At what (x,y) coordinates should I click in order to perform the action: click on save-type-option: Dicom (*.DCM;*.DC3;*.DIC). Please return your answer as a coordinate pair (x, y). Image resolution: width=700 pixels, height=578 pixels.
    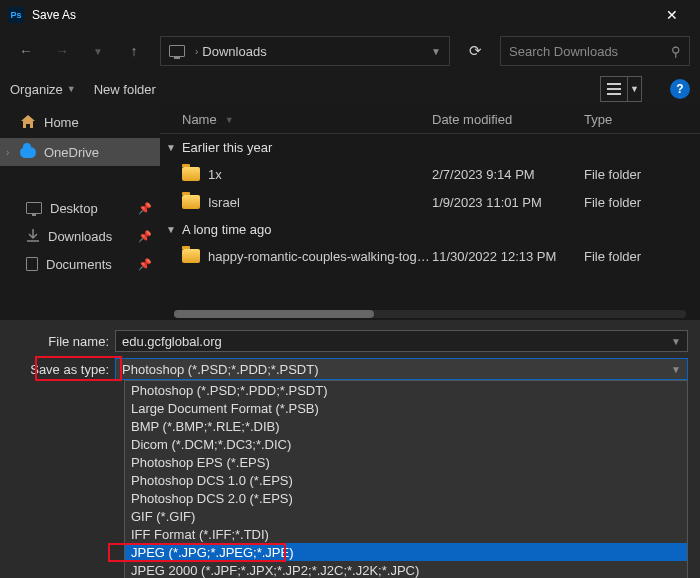
    Looking at the image, I should click on (406, 444).